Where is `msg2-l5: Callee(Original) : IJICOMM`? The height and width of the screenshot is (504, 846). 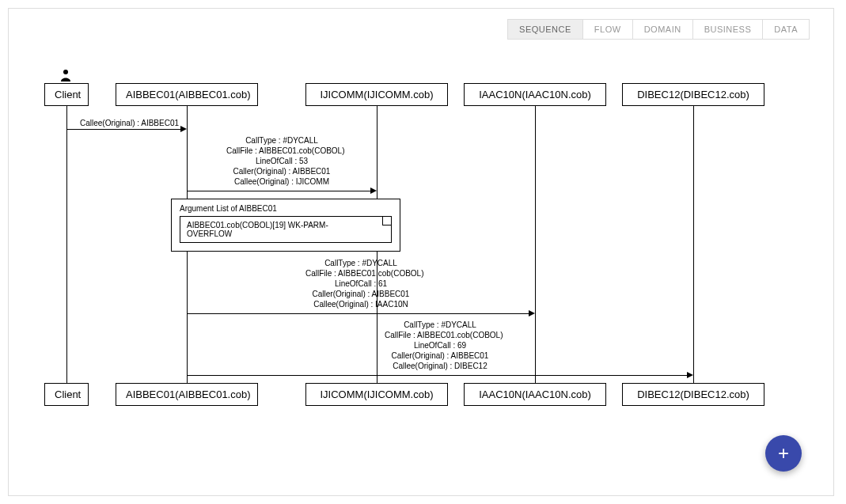
msg2-l5: Callee(Original) : IJICOMM is located at coordinates (282, 182).